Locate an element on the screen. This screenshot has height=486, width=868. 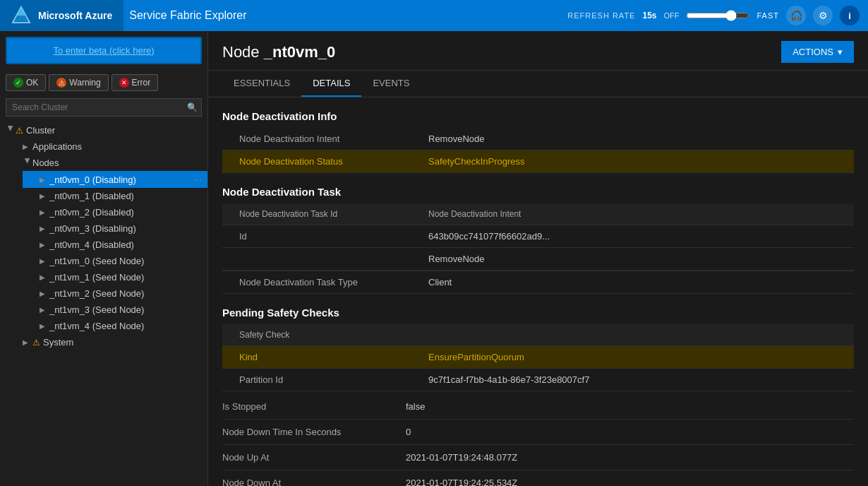
nt0vm3-arrow: ▶ is located at coordinates (44, 229).